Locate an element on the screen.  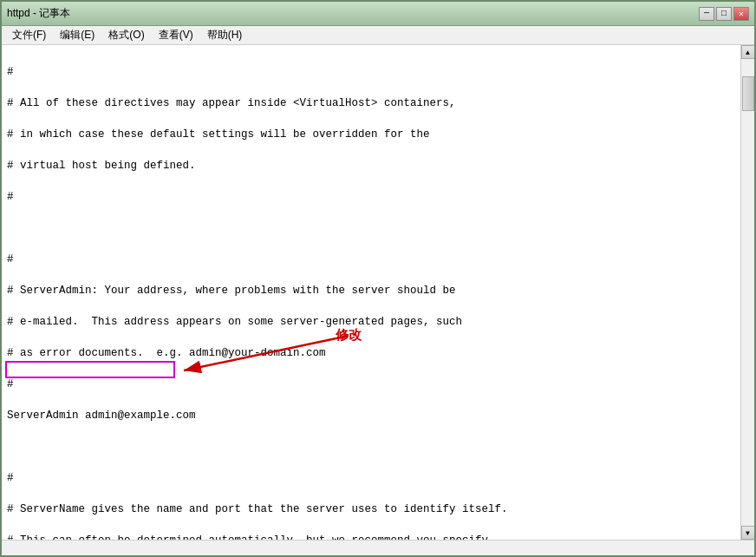
menu-file: 文件(F) is located at coordinates (29, 35).